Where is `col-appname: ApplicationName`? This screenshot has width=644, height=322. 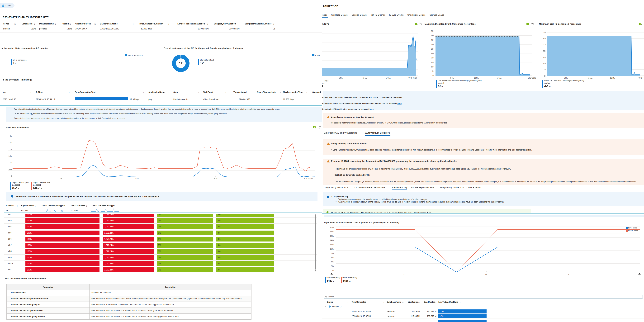 col-appname: ApplicationName is located at coordinates (156, 92).